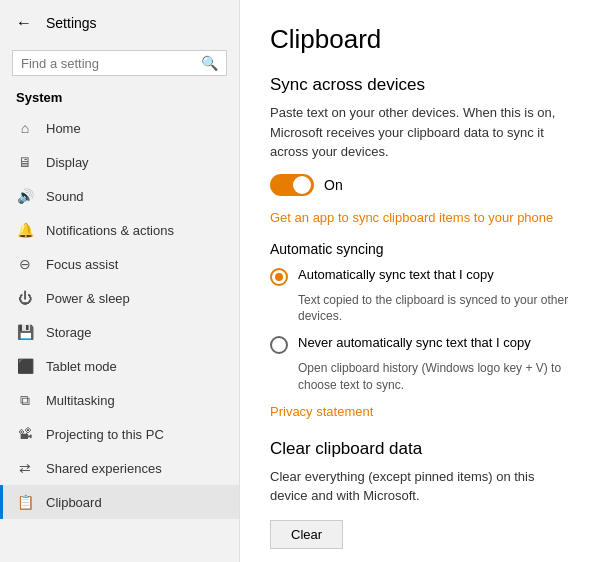 This screenshot has width=600, height=562. I want to click on sync-app-link: Get an app to sync clipboard items to yo…, so click(420, 218).